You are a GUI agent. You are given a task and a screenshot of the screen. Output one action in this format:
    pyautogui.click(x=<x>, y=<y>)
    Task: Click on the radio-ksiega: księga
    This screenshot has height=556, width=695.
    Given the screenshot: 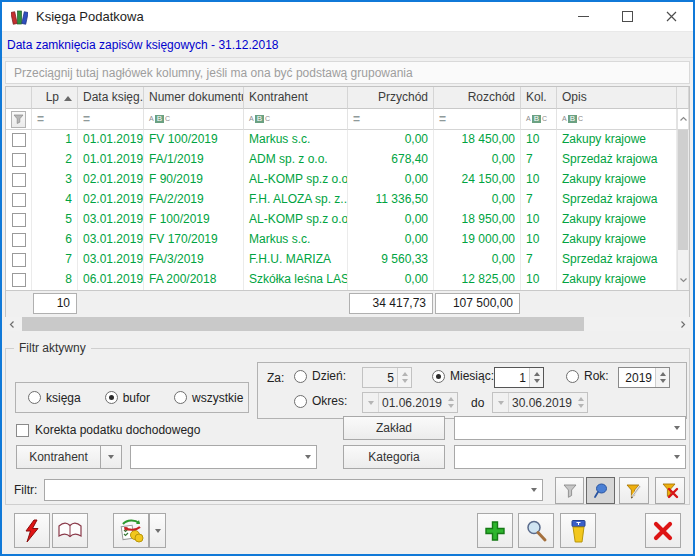 What is the action you would take?
    pyautogui.click(x=54, y=398)
    